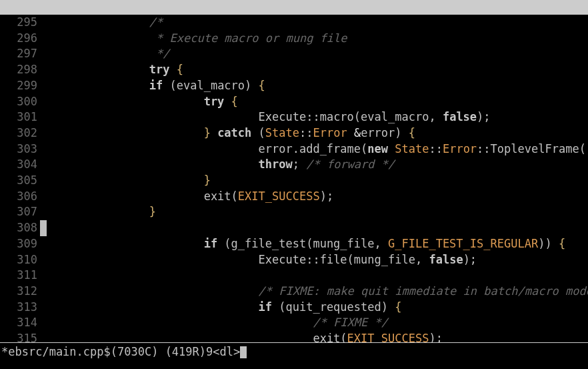 The height and width of the screenshot is (369, 588). I want to click on line-number: 310, so click(20, 260).